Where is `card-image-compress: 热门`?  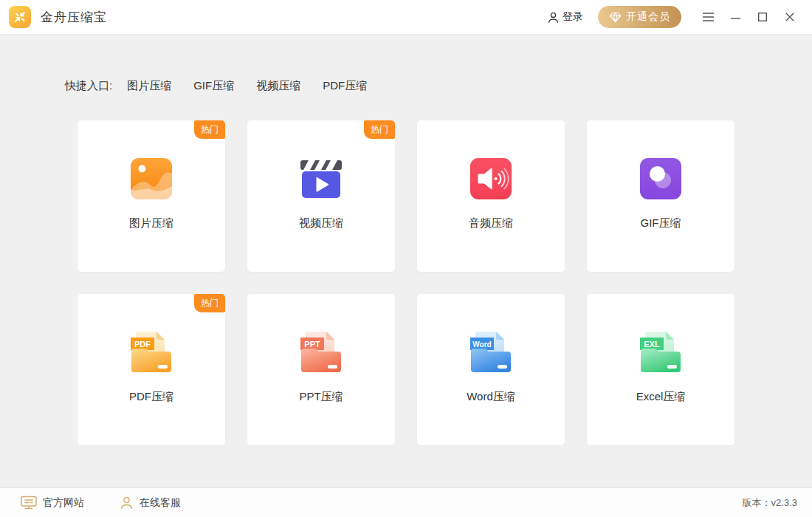
card-image-compress: 热门 is located at coordinates (151, 196).